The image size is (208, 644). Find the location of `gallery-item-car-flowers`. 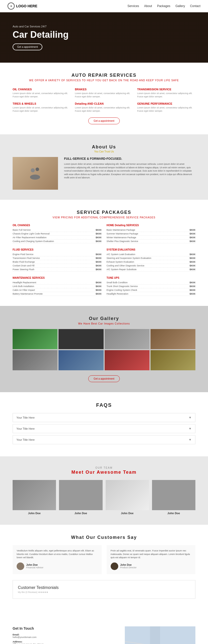

gallery-item-car-flowers is located at coordinates (173, 360).